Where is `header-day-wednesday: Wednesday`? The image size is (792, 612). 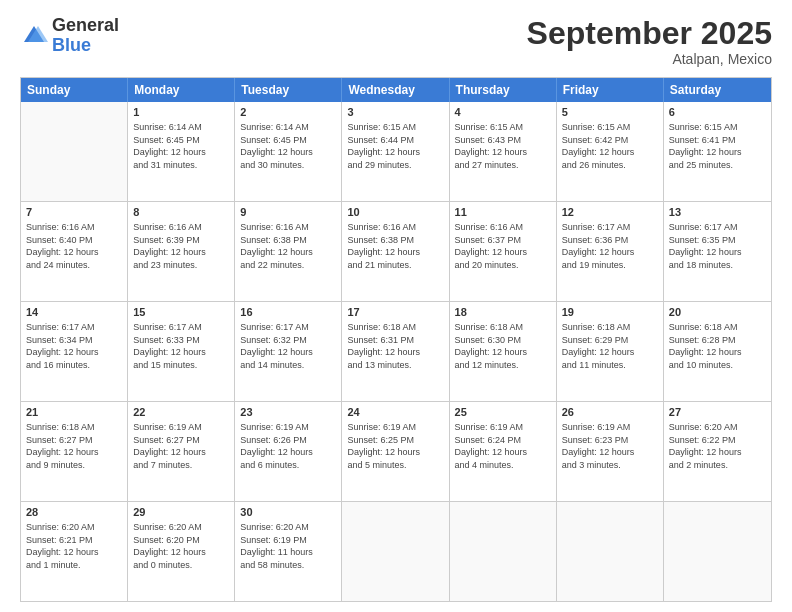 header-day-wednesday: Wednesday is located at coordinates (396, 90).